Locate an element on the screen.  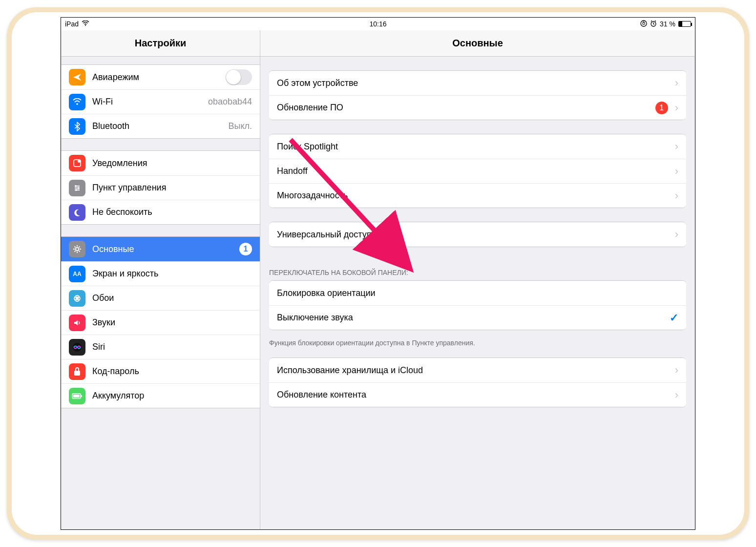
detail-title: Основные is located at coordinates (478, 43).